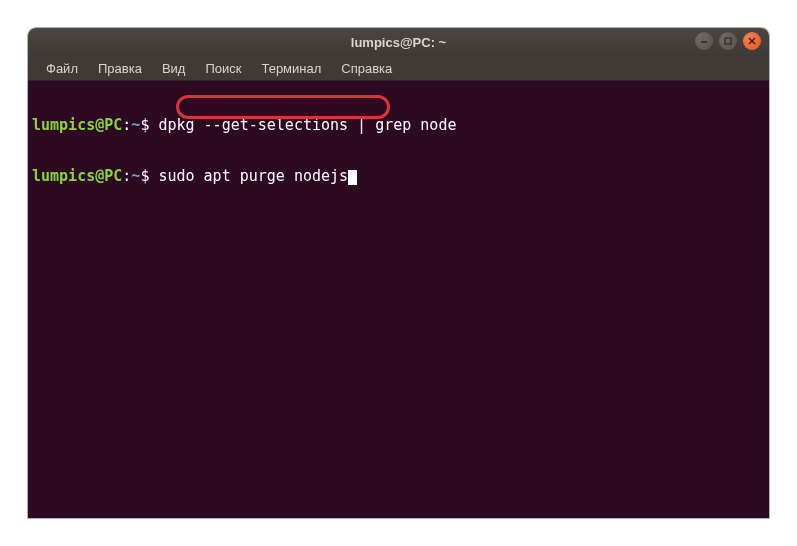 This screenshot has width=797, height=546. I want to click on menu-search: Поиск, so click(223, 68).